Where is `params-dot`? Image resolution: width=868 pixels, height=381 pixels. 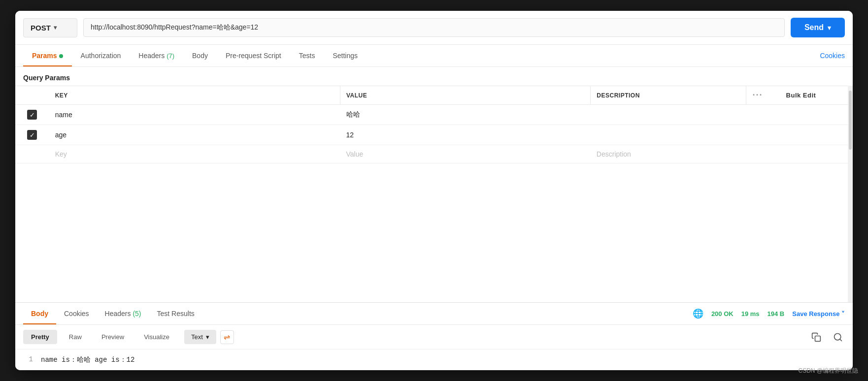 params-dot is located at coordinates (61, 56).